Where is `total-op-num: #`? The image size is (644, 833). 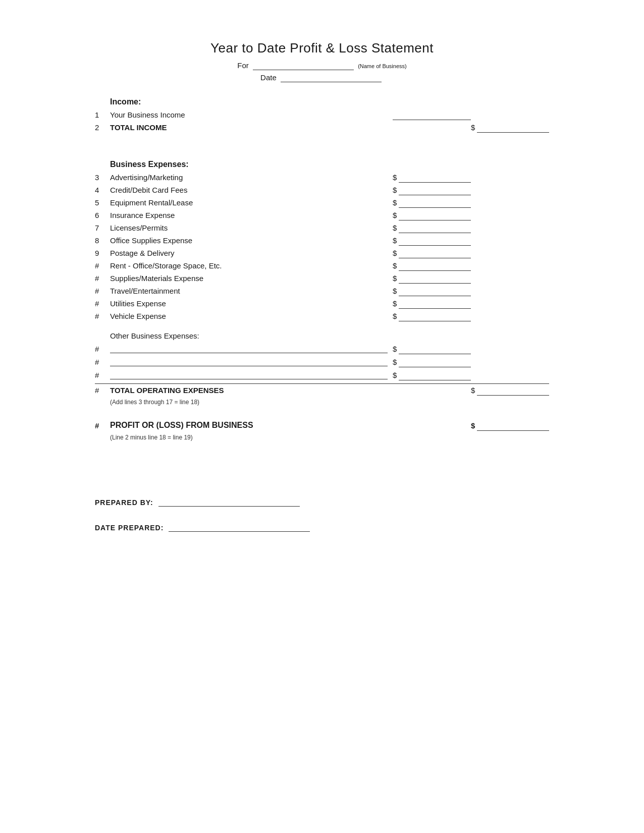 total-op-num: # is located at coordinates (102, 391).